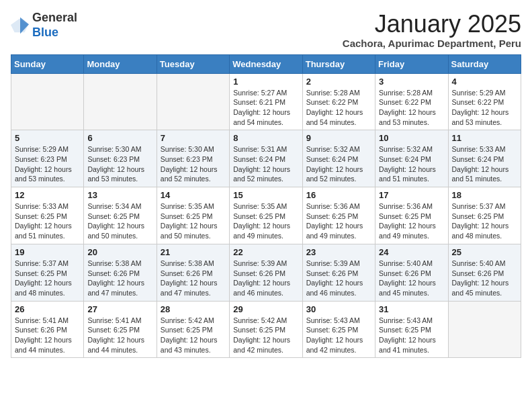 This screenshot has width=532, height=411. I want to click on calendar-cell: 22Sunrise: 5:39 AM Sunset: 6:26 PM Dayli…, so click(266, 273).